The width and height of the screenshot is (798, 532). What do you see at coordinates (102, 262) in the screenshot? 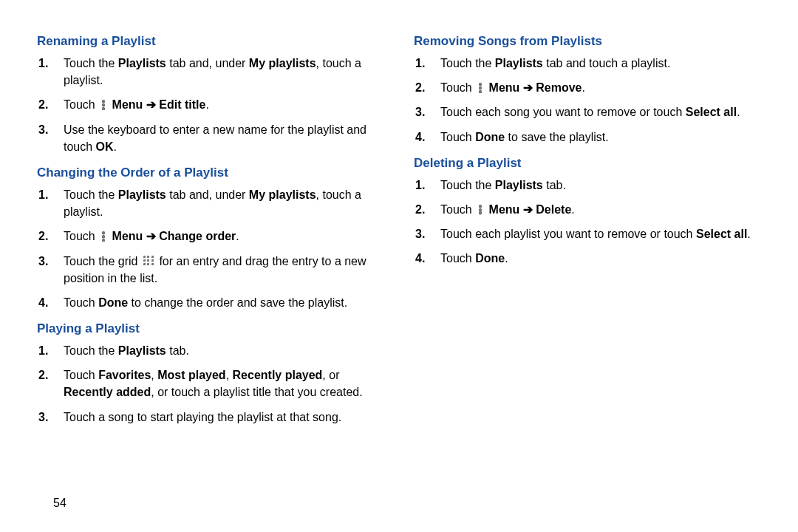
I see `text: Touch the grid` at bounding box center [102, 262].